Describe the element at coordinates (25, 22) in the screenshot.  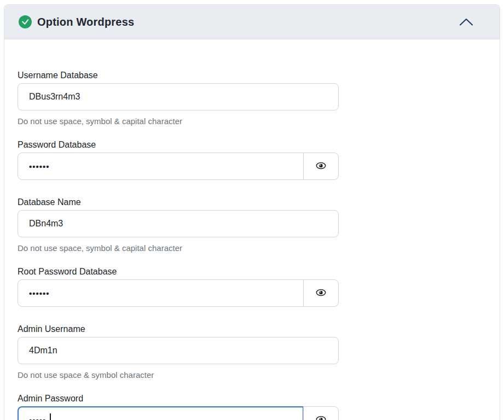
I see `check-circle-icon` at that location.